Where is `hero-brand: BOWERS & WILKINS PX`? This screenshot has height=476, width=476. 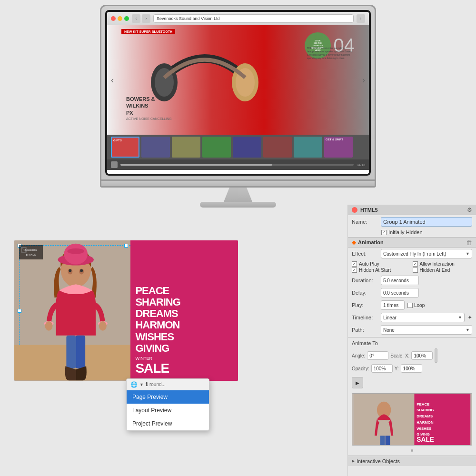 hero-brand: BOWERS & WILKINS PX is located at coordinates (149, 106).